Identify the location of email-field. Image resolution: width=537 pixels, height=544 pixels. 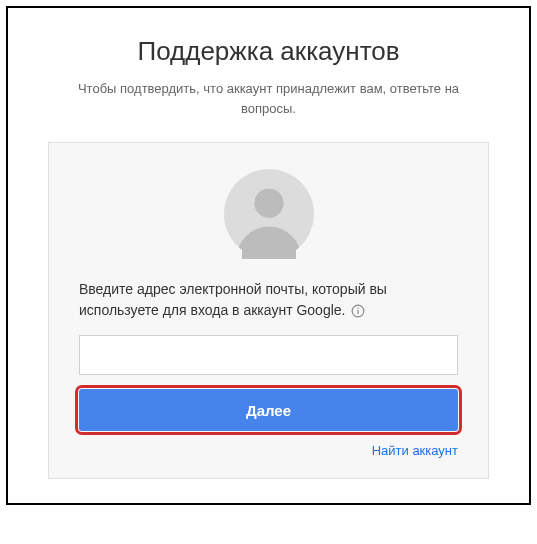
(268, 355).